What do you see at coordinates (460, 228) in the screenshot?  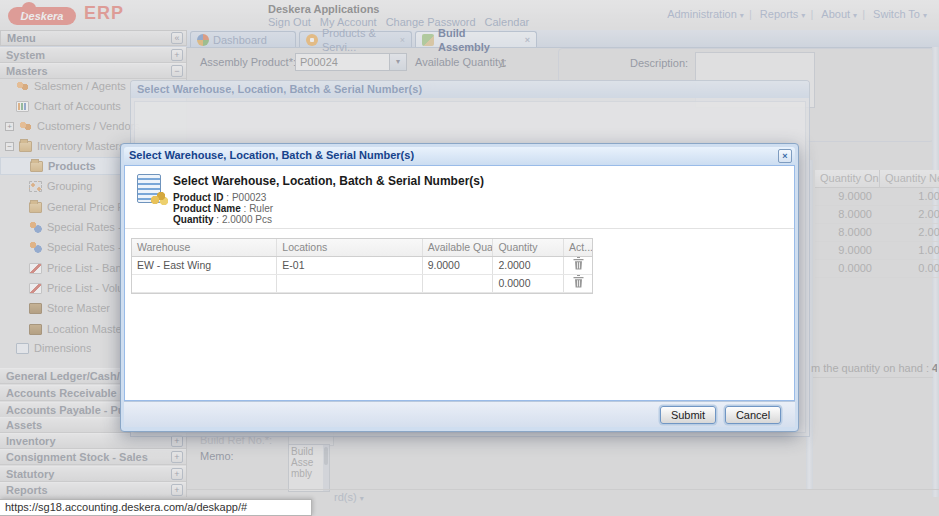 I see `divider` at bounding box center [460, 228].